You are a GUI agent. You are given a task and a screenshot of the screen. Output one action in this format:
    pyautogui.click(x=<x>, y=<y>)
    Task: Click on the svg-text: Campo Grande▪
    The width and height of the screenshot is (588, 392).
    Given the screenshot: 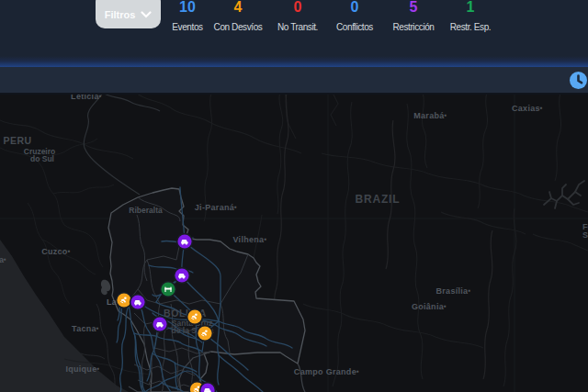 What is the action you would take?
    pyautogui.click(x=327, y=372)
    